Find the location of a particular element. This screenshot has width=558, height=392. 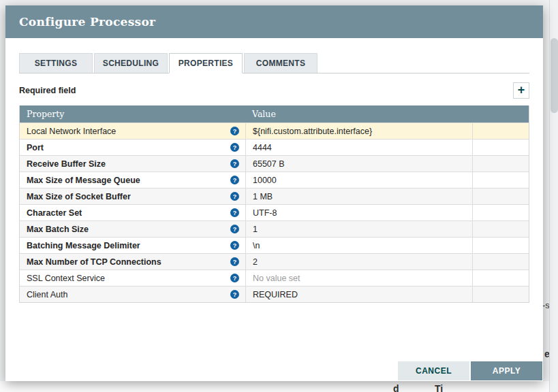

property-name-label: Max Batch Size is located at coordinates (57, 229).